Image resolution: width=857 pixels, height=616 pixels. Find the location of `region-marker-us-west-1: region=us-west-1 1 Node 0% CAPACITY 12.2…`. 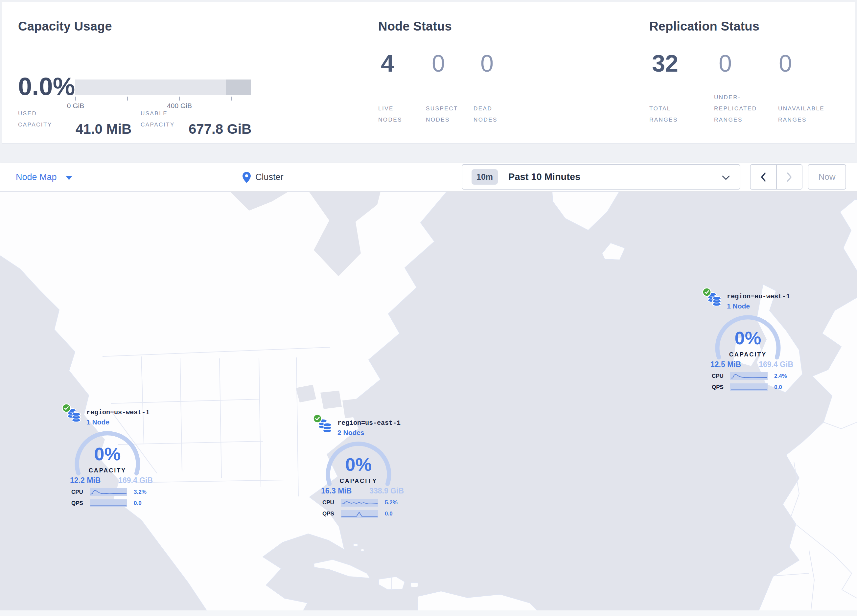

region-marker-us-west-1: region=us-west-1 1 Node 0% CAPACITY 12.2… is located at coordinates (110, 458).